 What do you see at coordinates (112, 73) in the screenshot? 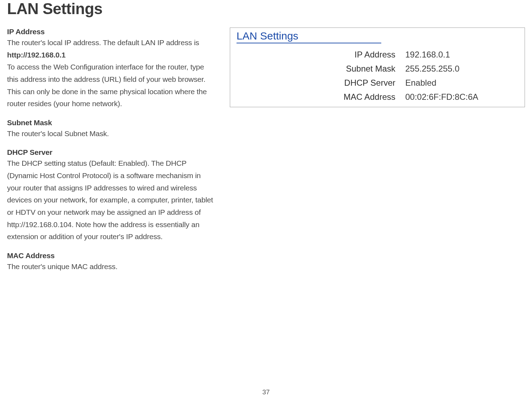
I see `body-ip-address: The router's local IP address. The defau…` at bounding box center [112, 73].